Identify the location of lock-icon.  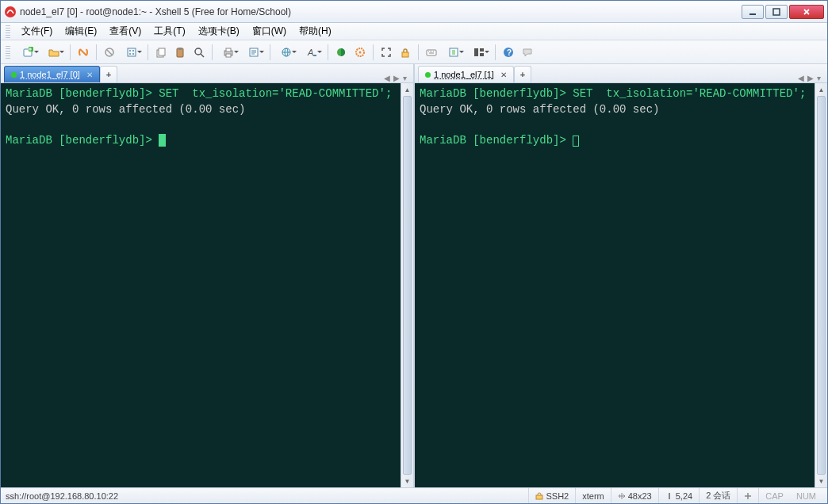
(539, 496).